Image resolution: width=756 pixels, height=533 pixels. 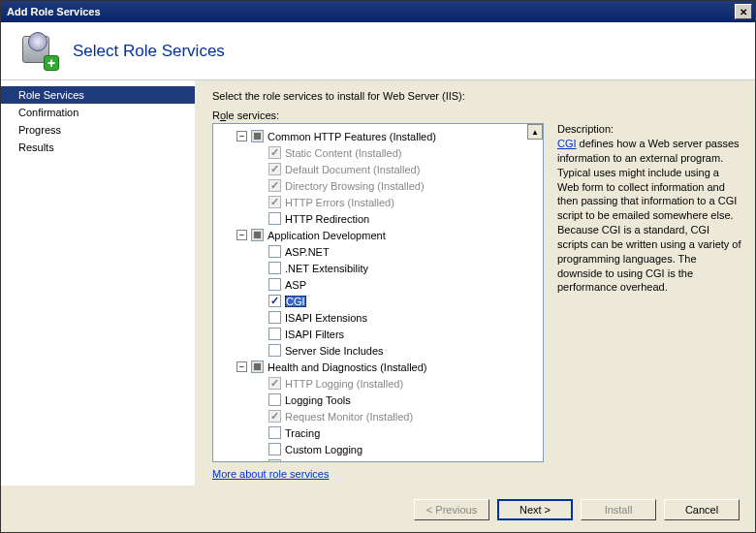 What do you see at coordinates (349, 417) in the screenshot?
I see `tree-node-label: Request Monitor (Installed)` at bounding box center [349, 417].